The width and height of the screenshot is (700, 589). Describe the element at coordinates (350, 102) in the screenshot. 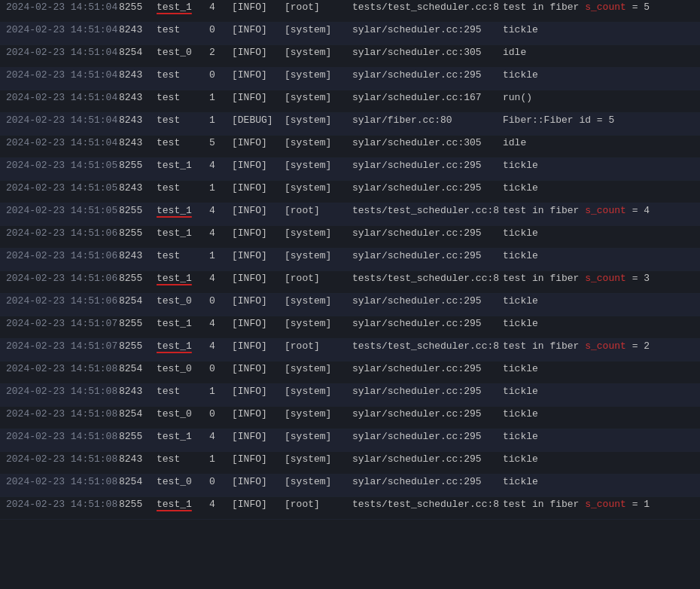

I see `table-row: 2024-02-23 14:51:048243test1[INFO][syste…` at that location.